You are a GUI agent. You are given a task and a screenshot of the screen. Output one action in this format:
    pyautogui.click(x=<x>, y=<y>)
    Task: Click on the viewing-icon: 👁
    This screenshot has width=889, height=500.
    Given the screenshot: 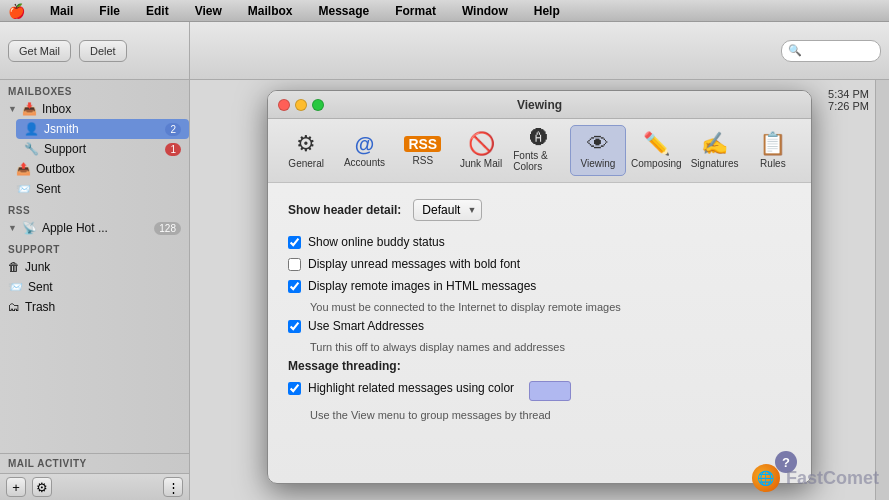 What is the action you would take?
    pyautogui.click(x=598, y=144)
    